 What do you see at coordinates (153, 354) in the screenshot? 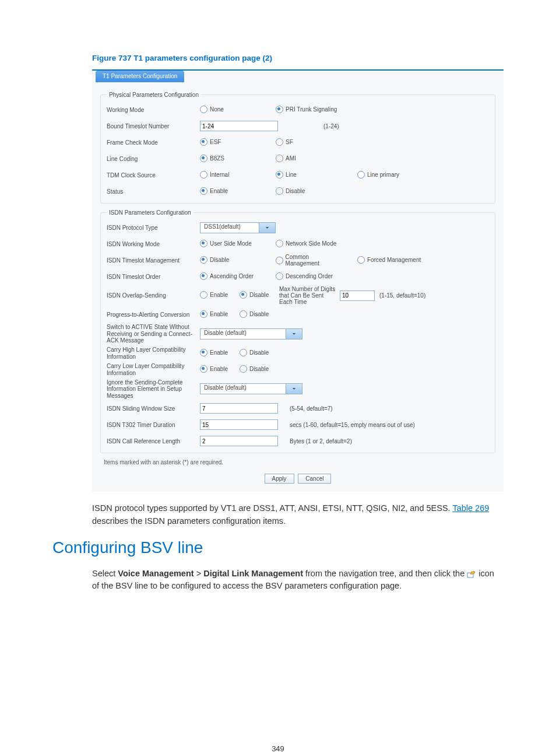
I see `label: Carry High Layer Compatibility Informati…` at bounding box center [153, 354].